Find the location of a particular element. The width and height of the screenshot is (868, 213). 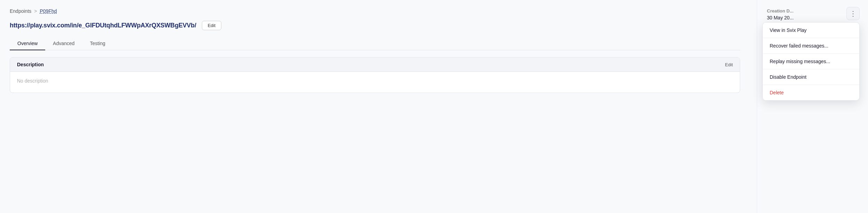

card-body: No description is located at coordinates (375, 82).